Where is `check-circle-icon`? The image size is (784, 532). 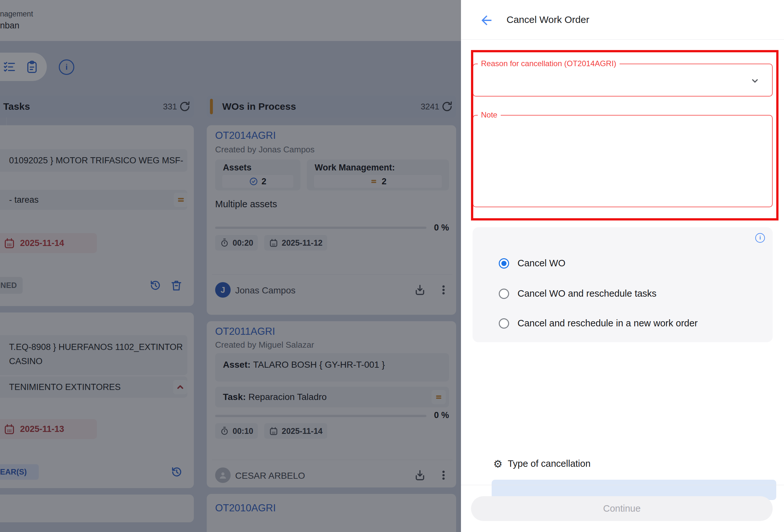
check-circle-icon is located at coordinates (254, 181).